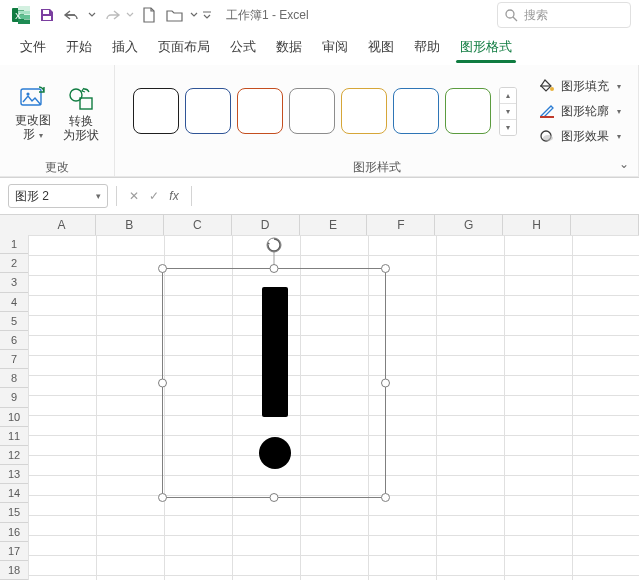 Image resolution: width=639 pixels, height=580 pixels. I want to click on row-header: 17, so click(14, 552).